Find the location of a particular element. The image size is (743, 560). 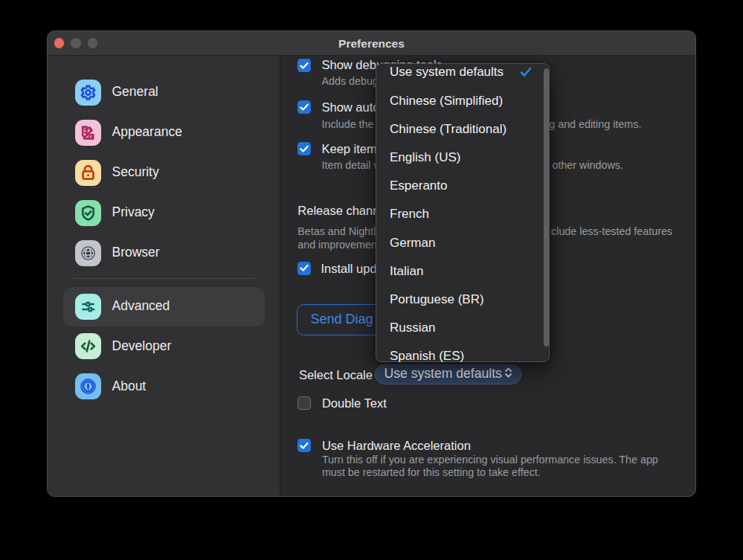

show-auto-desc-right: g and editing items. is located at coordinates (595, 124).